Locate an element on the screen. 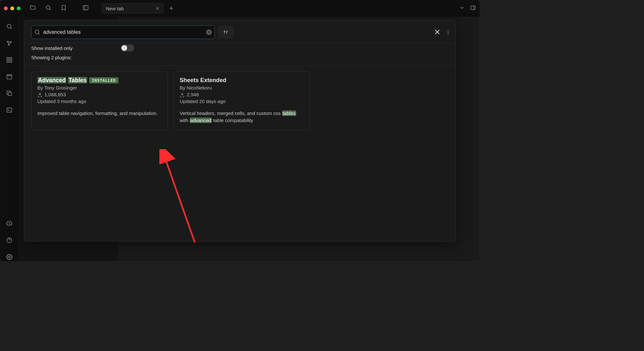  installed-only-toggle is located at coordinates (128, 48).